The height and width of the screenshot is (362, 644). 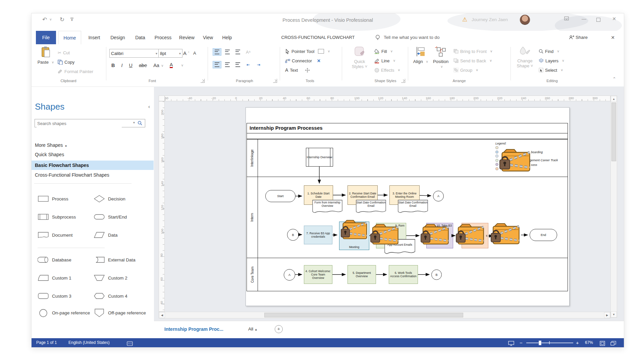 I want to click on strikethrough-button: abe, so click(x=143, y=65).